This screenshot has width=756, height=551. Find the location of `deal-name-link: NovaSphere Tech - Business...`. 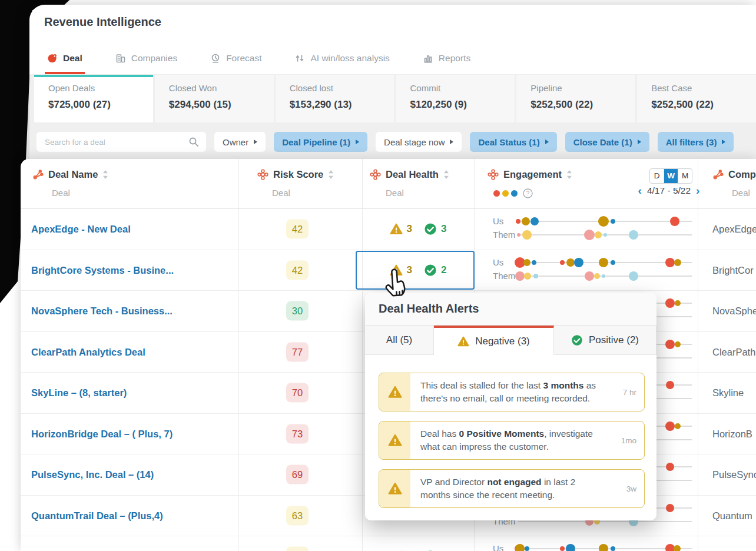

deal-name-link: NovaSphere Tech - Business... is located at coordinates (102, 311).